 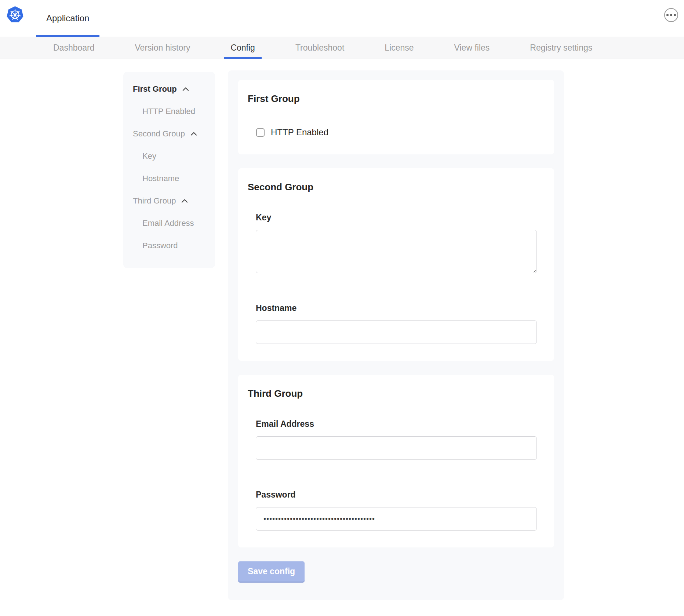 What do you see at coordinates (667, 15) in the screenshot?
I see `ellipsis-icon` at bounding box center [667, 15].